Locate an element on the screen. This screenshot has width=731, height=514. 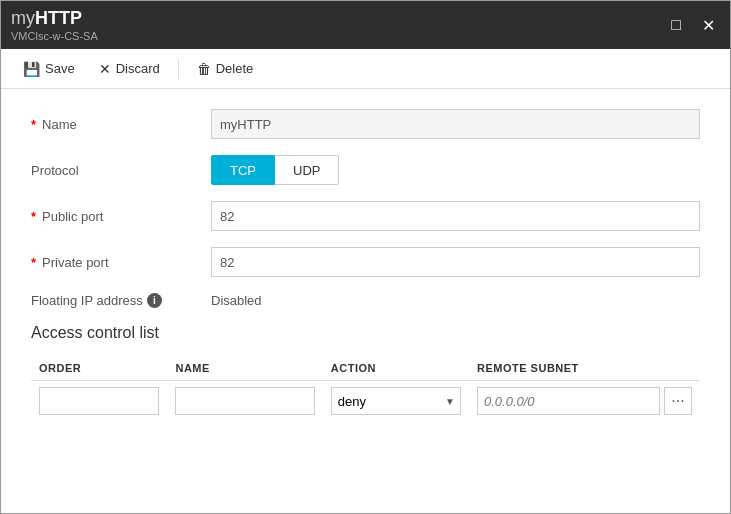
floating-ip-label: Floating IP address is located at coordinates (87, 300).